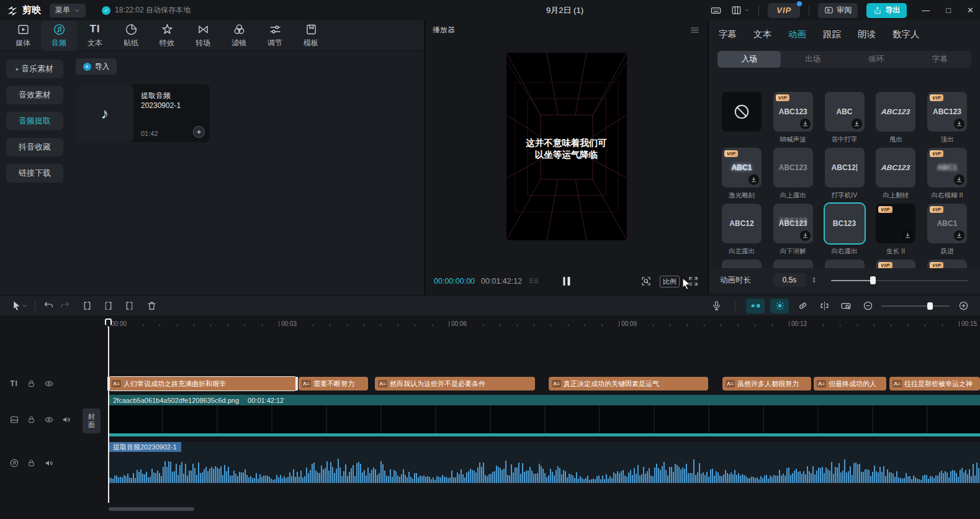  I want to click on preview-quality-icon, so click(646, 281).